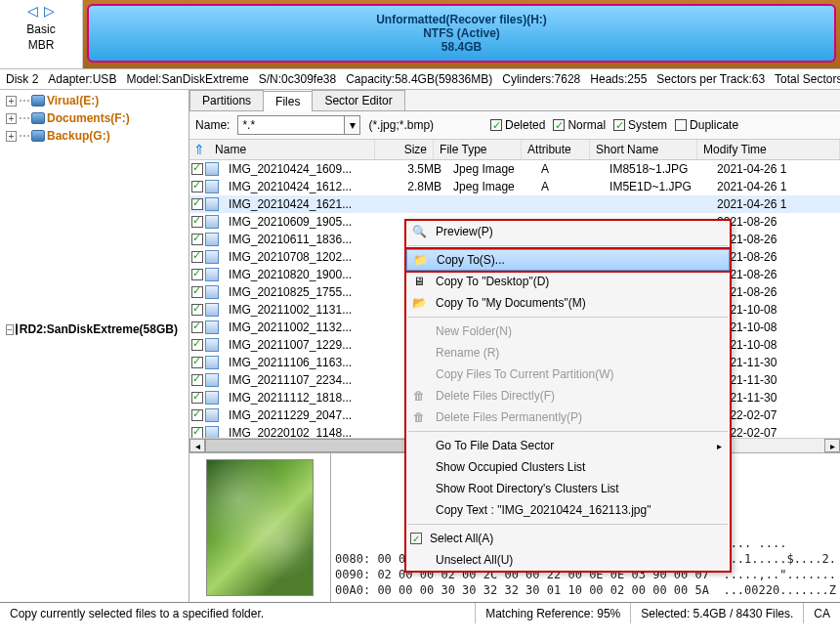  Describe the element at coordinates (420, 79) in the screenshot. I see `adapter-info: Disk 2 Adapter:USB Model:SanDiskExtreme …` at that location.